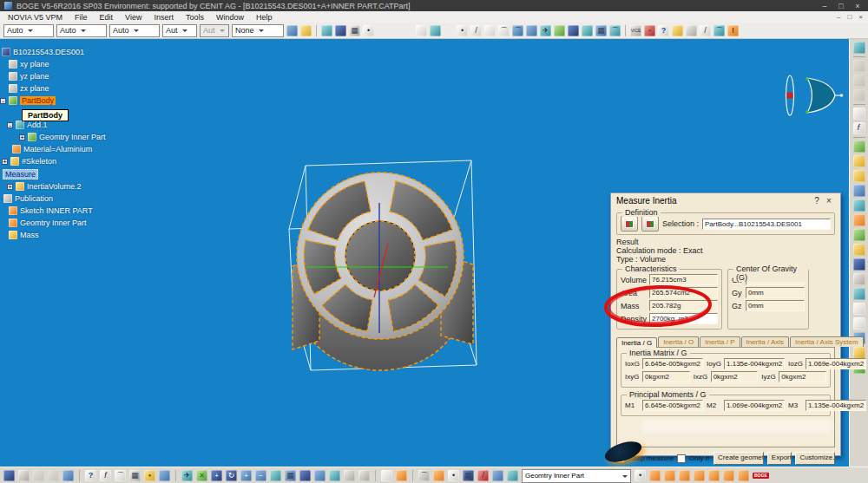 The height and width of the screenshot is (483, 868). I want to click on plane-icon, so click(490, 31).